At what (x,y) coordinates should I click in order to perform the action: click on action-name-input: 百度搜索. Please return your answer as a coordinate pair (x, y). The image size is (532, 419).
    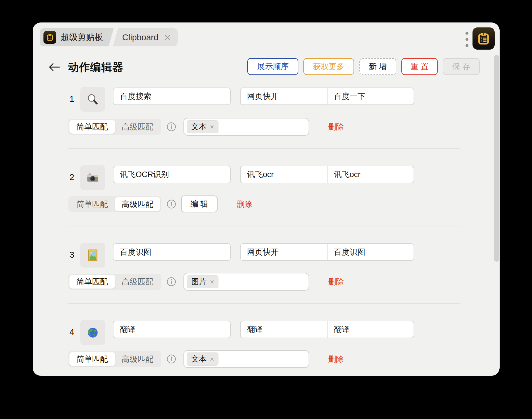
    Looking at the image, I should click on (172, 96).